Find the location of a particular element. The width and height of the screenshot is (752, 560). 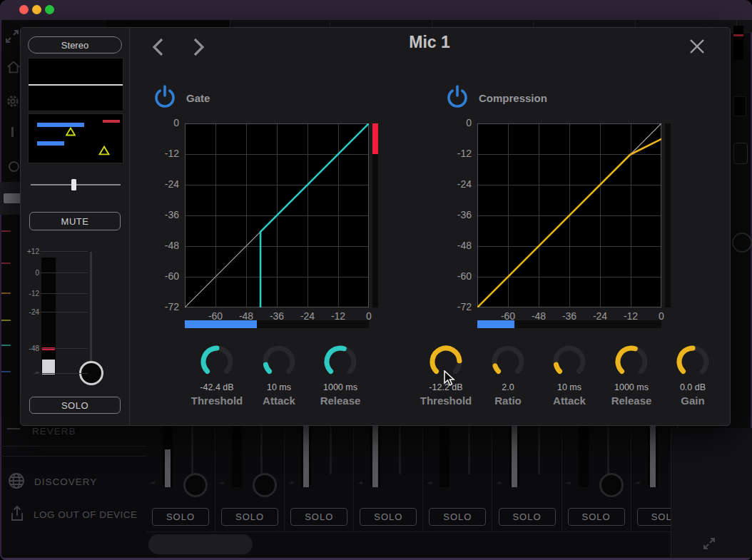

reverb-meter-tick is located at coordinates (14, 429).